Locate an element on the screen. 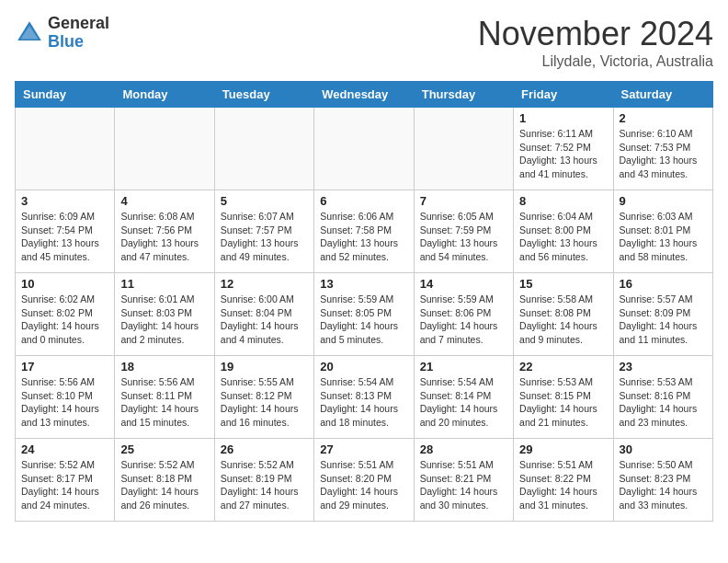 The image size is (728, 563). day-number: 11 is located at coordinates (164, 283).